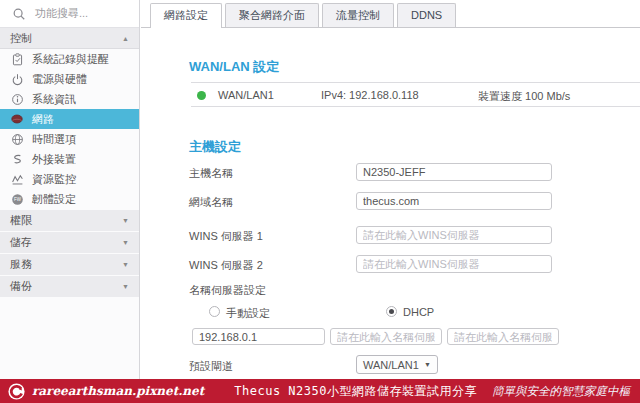  I want to click on tab-ddns: DDNS, so click(426, 15).